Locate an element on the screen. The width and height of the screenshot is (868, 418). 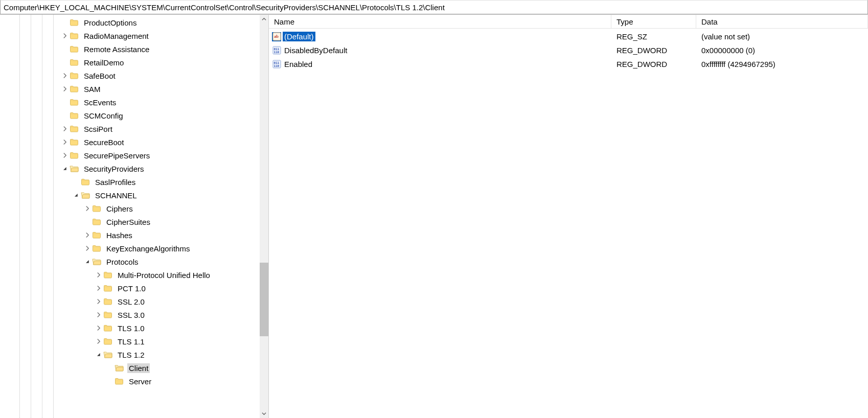
tree-node: ScEvents is located at coordinates (134, 102).